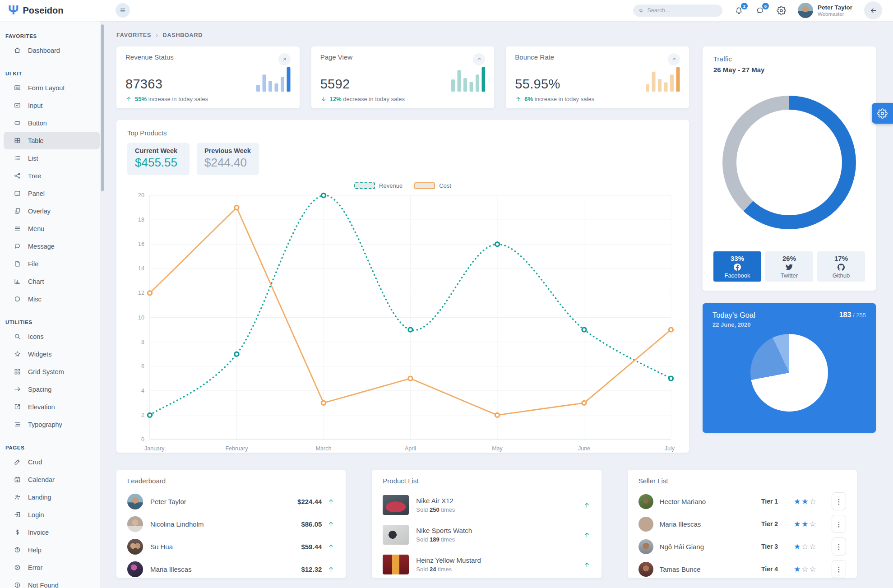 The height and width of the screenshot is (588, 893). What do you see at coordinates (51, 158) in the screenshot?
I see `sidebar-item-list: List` at bounding box center [51, 158].